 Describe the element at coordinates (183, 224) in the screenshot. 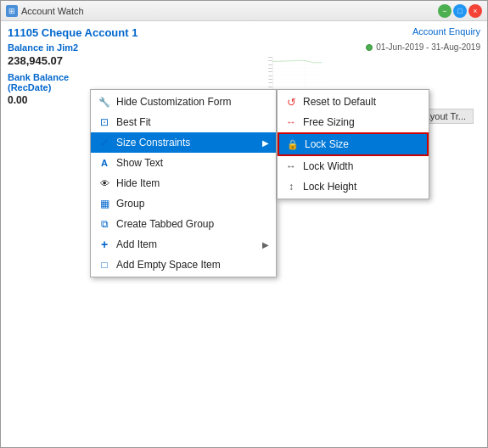

I see `menu-item-create-tabbed-group: Create Tabbed Group` at that location.